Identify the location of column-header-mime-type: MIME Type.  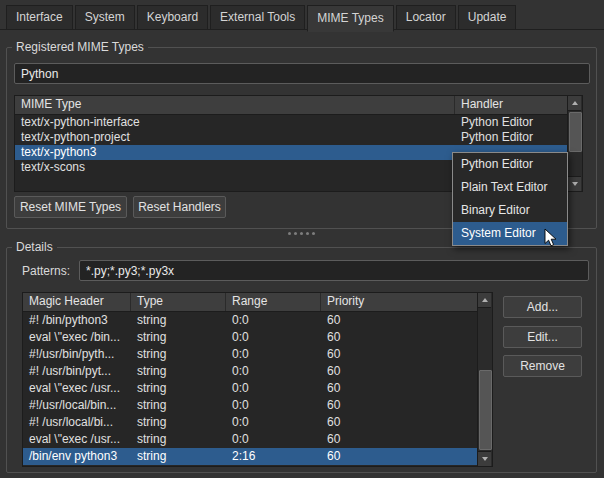
(235, 105).